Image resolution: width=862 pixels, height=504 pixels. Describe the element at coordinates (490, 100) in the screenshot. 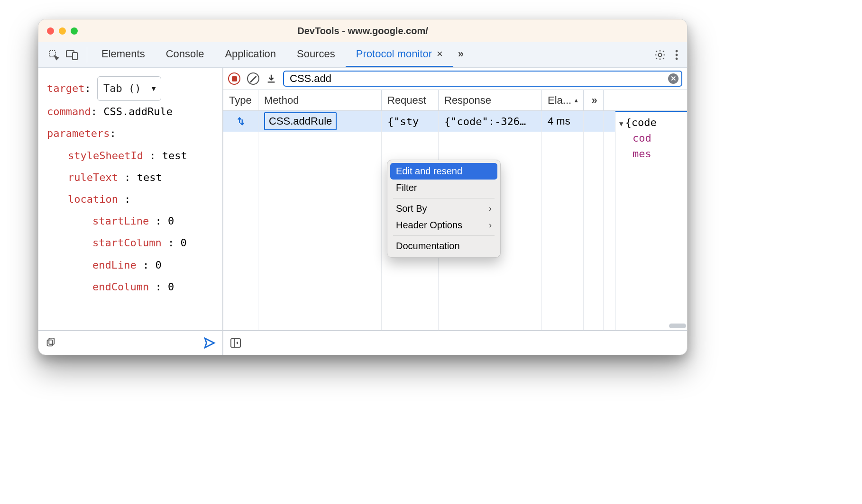

I see `col-header-response: Response` at that location.